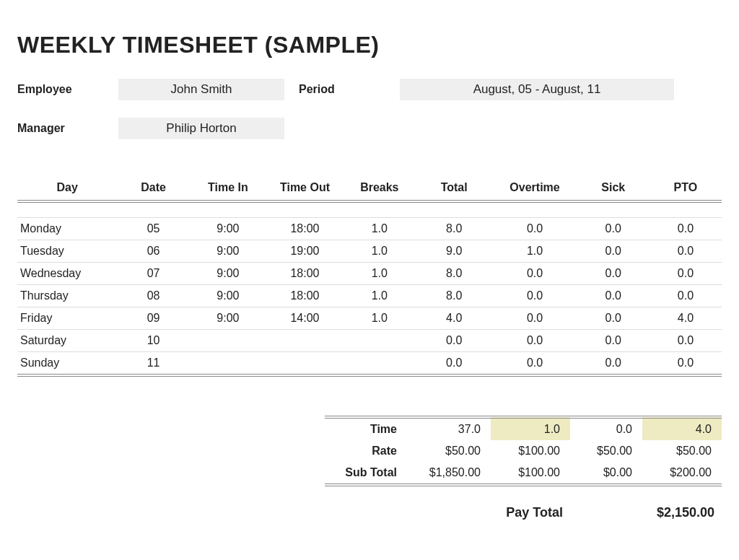 The image size is (739, 560). What do you see at coordinates (68, 296) in the screenshot?
I see `cell-day: Thursday` at bounding box center [68, 296].